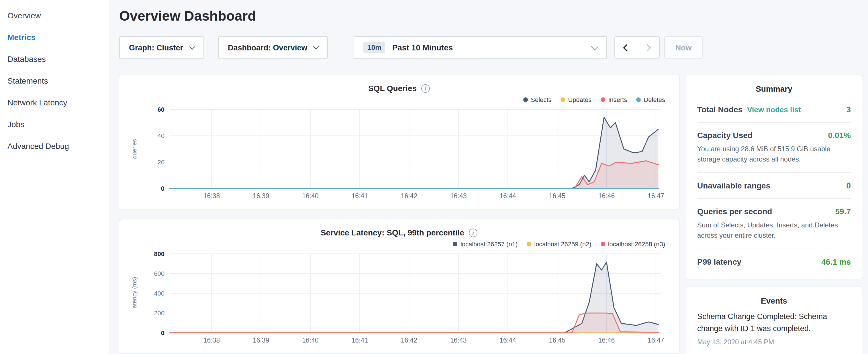 The height and width of the screenshot is (354, 868). Describe the element at coordinates (489, 244) in the screenshot. I see `legend-label: localhost:26257 (n1)` at that location.